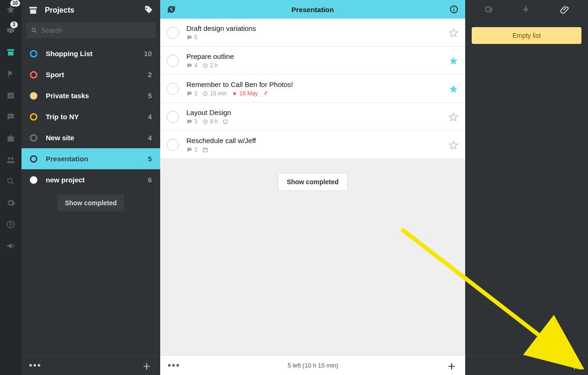  What do you see at coordinates (313, 182) in the screenshot?
I see `task-show-completed-button: Show completed` at bounding box center [313, 182].